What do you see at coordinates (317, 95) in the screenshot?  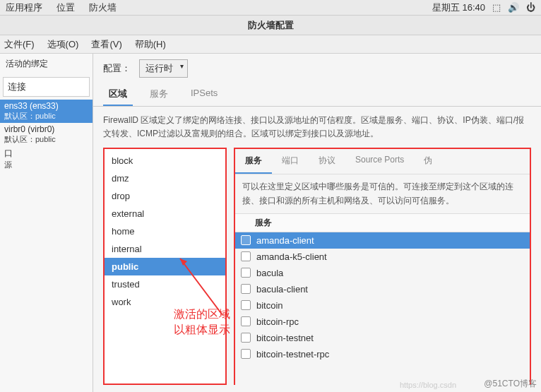 I see `main-tabs: 区域服务IPSets` at bounding box center [317, 95].